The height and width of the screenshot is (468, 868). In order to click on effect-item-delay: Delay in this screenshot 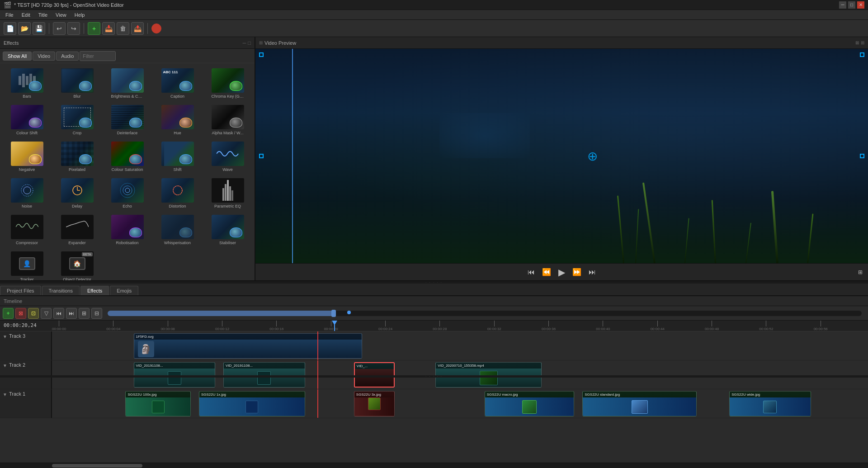, I will do `click(77, 194)`.